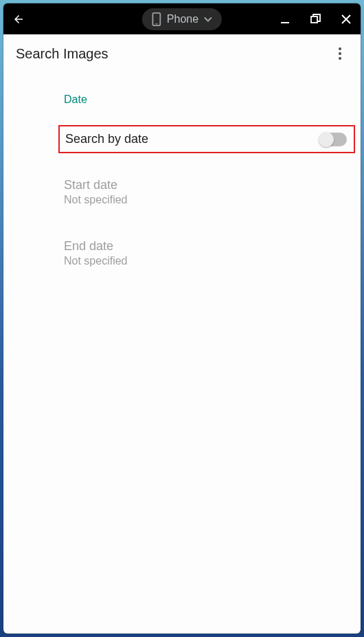 Image resolution: width=364 pixels, height=637 pixels. What do you see at coordinates (346, 19) in the screenshot?
I see `close-icon` at bounding box center [346, 19].